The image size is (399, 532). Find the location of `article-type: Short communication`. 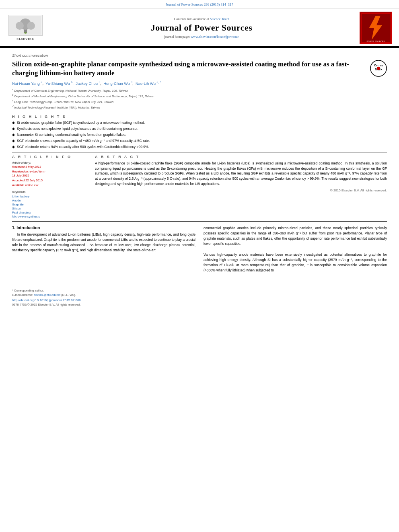

article-type: Short communication is located at coordinates (200, 55).